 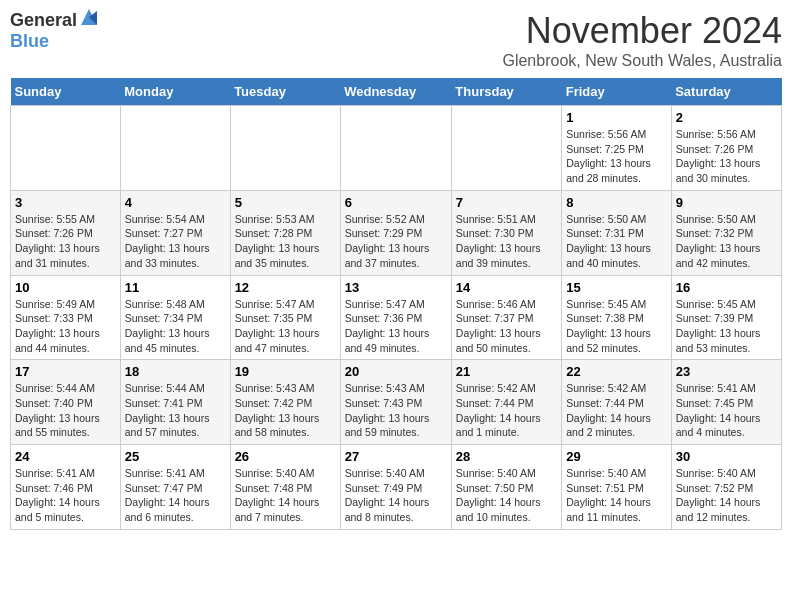 I want to click on calendar-cell: 18Sunrise: 5:44 AM Sunset: 7:41 PM Dayli…, so click(x=175, y=402).